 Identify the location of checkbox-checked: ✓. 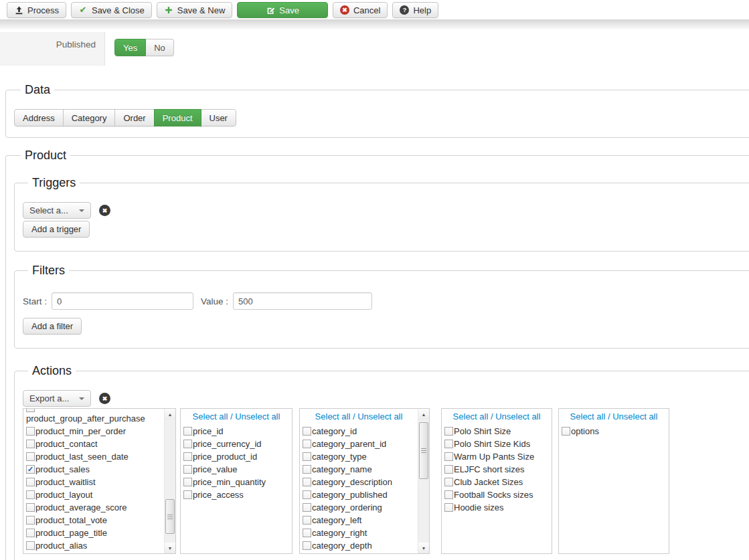
(31, 470).